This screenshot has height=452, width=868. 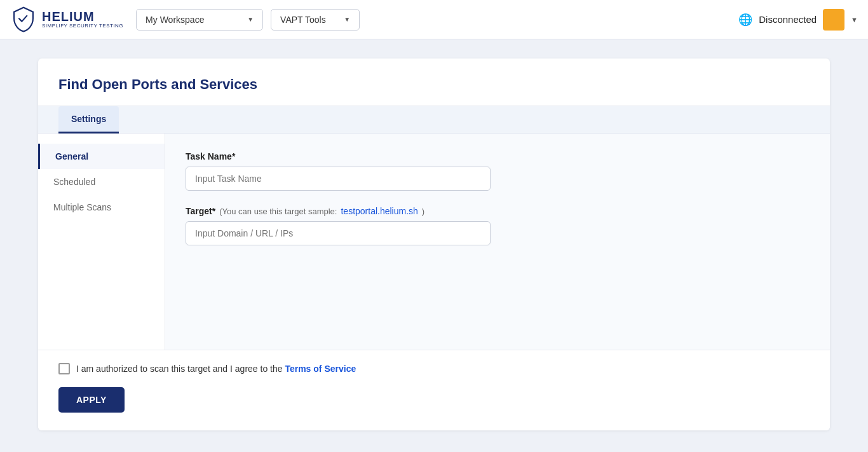 What do you see at coordinates (83, 19) in the screenshot?
I see `logo-text: HELIUM SIMPLIFY SECURITY TESTING` at bounding box center [83, 19].